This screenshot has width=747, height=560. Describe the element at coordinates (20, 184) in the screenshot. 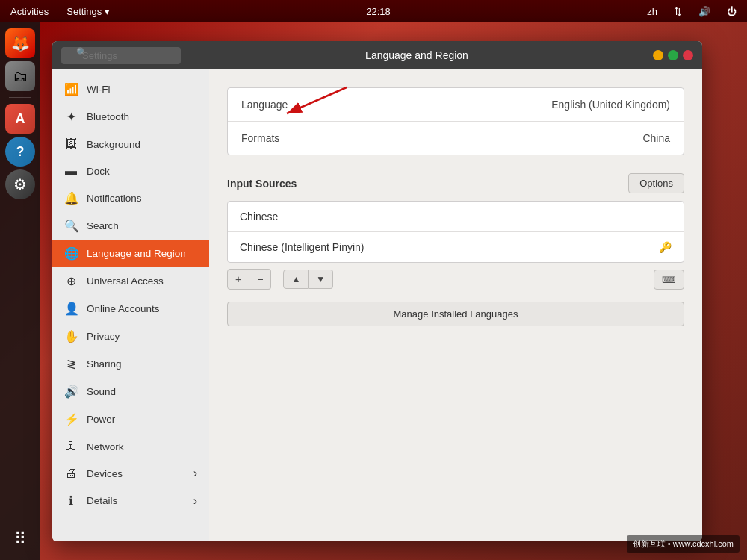

I see `dock-settings: ⚙` at that location.